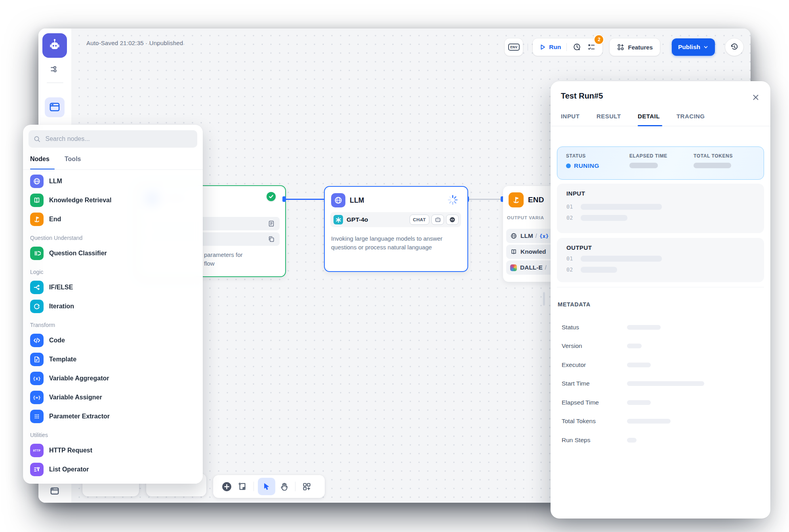 The height and width of the screenshot is (532, 789). I want to click on node-item-if-else: IF/ELSE, so click(114, 287).